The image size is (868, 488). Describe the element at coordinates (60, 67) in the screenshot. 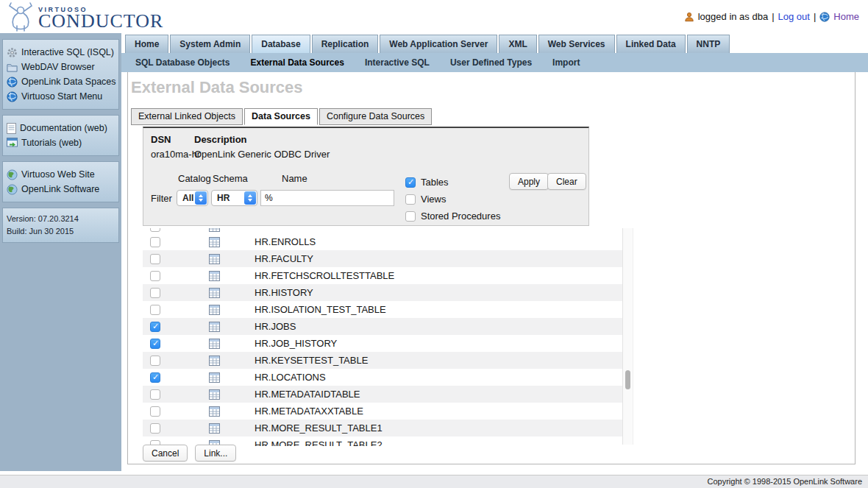

I see `sidebar-item-webdav-browser: WebDAV Browser` at that location.